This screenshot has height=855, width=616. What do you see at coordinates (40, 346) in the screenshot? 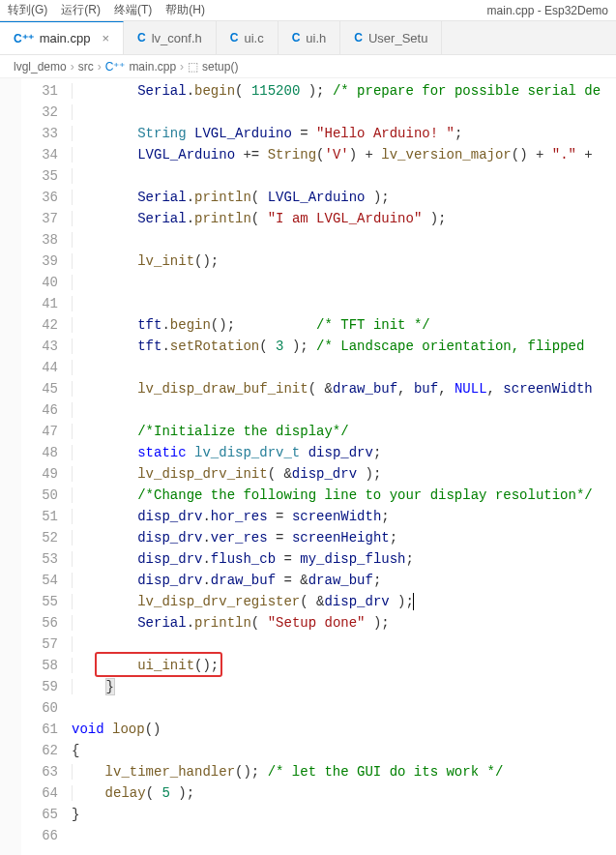
I see `line-number: 43` at bounding box center [40, 346].